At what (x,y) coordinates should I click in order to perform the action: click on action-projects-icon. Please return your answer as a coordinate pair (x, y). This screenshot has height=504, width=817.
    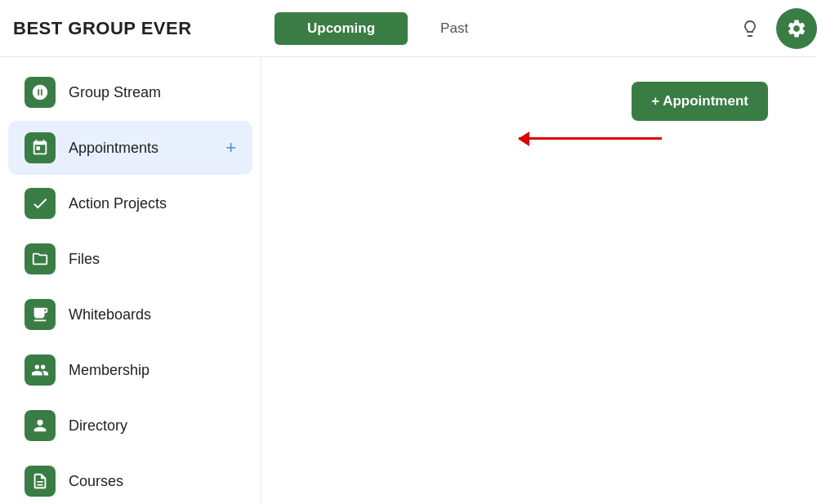
    Looking at the image, I should click on (40, 203).